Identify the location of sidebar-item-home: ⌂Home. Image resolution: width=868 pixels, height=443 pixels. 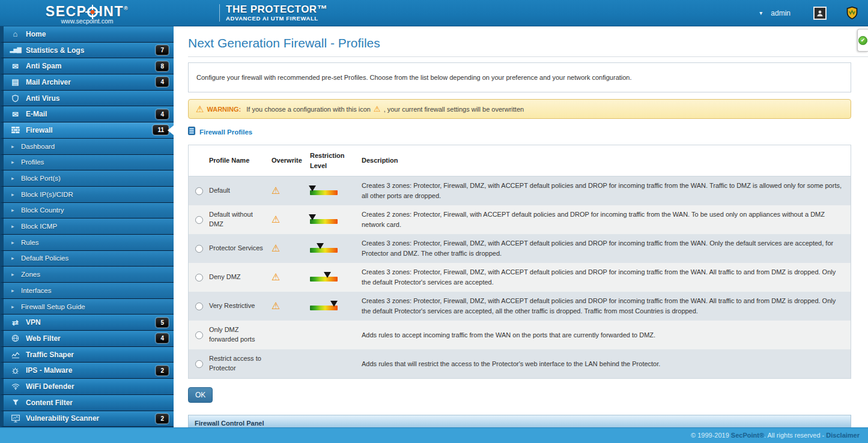
(86, 35).